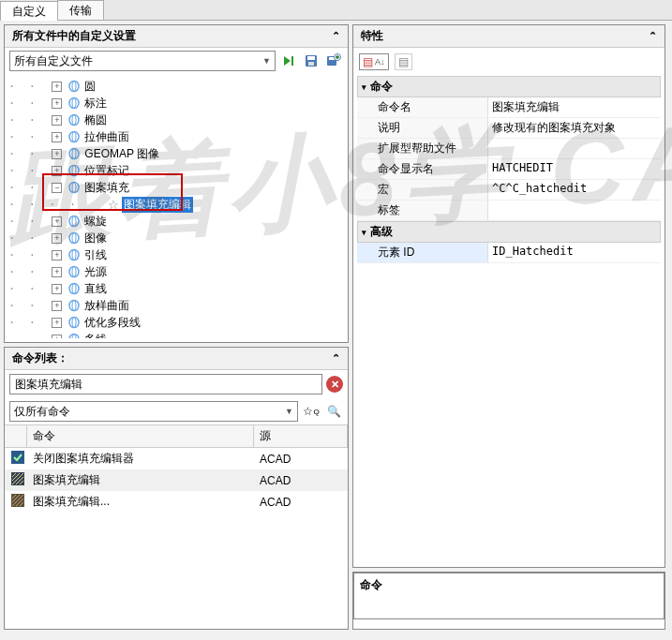 The height and width of the screenshot is (640, 672). What do you see at coordinates (177, 154) in the screenshot?
I see `tree-item: · · +GEOMAP 图像` at bounding box center [177, 154].